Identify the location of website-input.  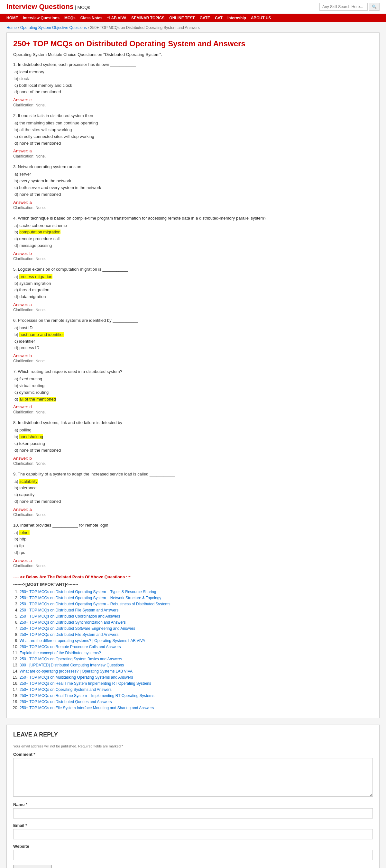
(193, 855).